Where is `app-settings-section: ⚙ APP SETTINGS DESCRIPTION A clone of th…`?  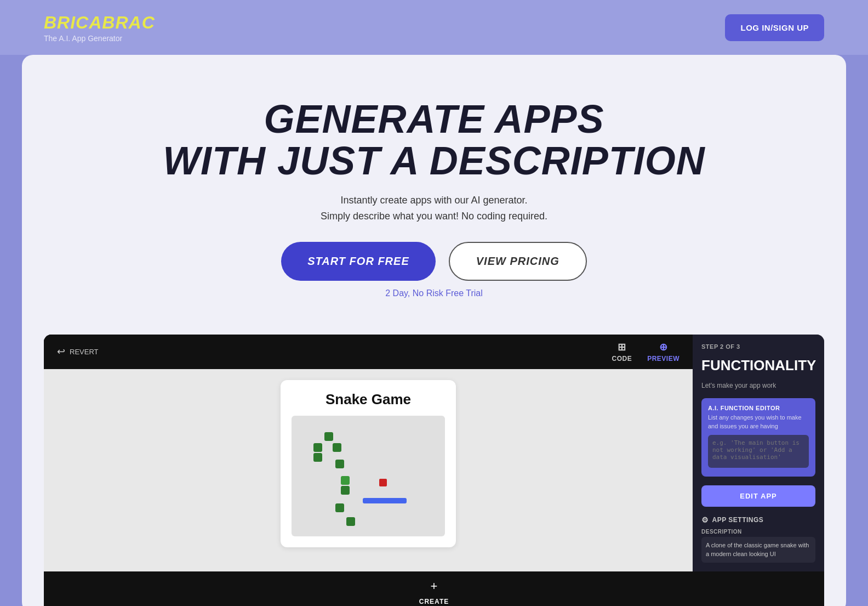 app-settings-section: ⚙ APP SETTINGS DESCRIPTION A clone of th… is located at coordinates (758, 539).